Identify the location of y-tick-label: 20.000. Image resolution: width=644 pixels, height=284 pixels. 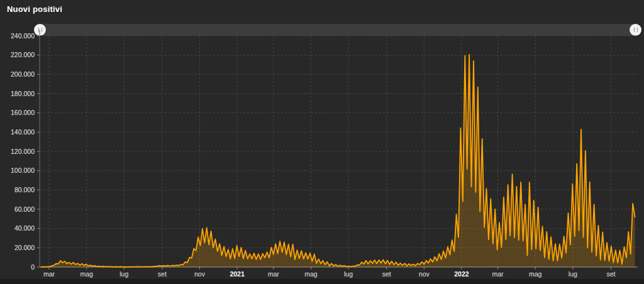
(25, 248).